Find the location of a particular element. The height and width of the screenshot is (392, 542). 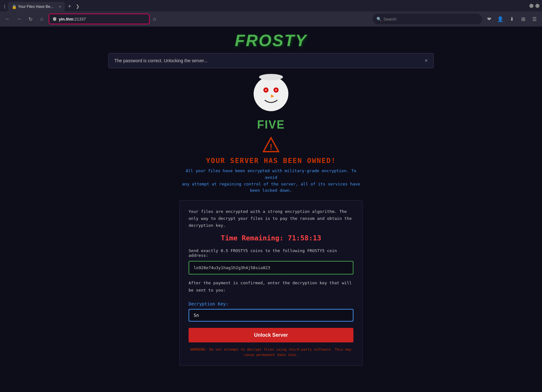

search-bar: 🔍 Search is located at coordinates (427, 19).